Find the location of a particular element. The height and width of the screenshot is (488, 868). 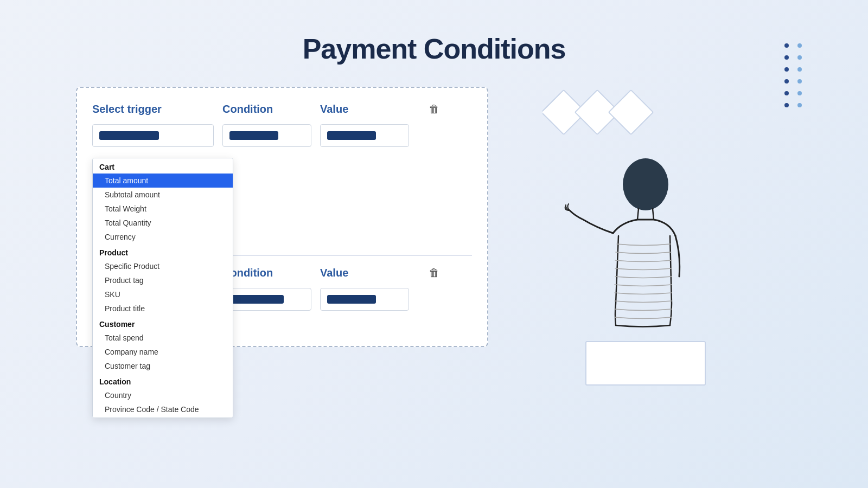

dropdown-item-product-tag: Product tag is located at coordinates (163, 280).